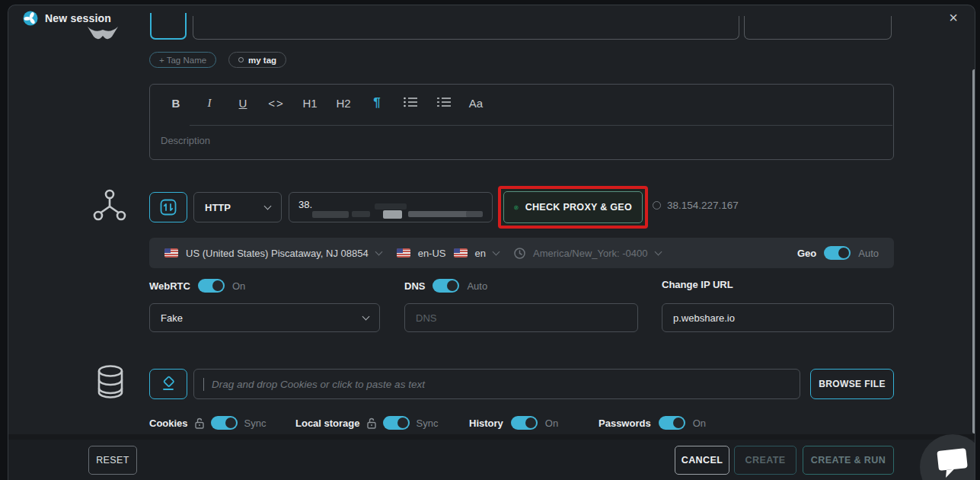  Describe the element at coordinates (318, 384) in the screenshot. I see `cookies-drop-placeholder: Drag and drop Cookies or click to paste …` at that location.